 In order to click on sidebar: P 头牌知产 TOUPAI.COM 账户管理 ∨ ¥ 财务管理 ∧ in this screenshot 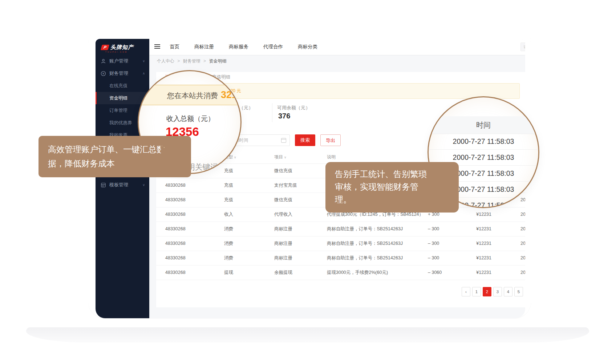, I will do `click(122, 179)`.